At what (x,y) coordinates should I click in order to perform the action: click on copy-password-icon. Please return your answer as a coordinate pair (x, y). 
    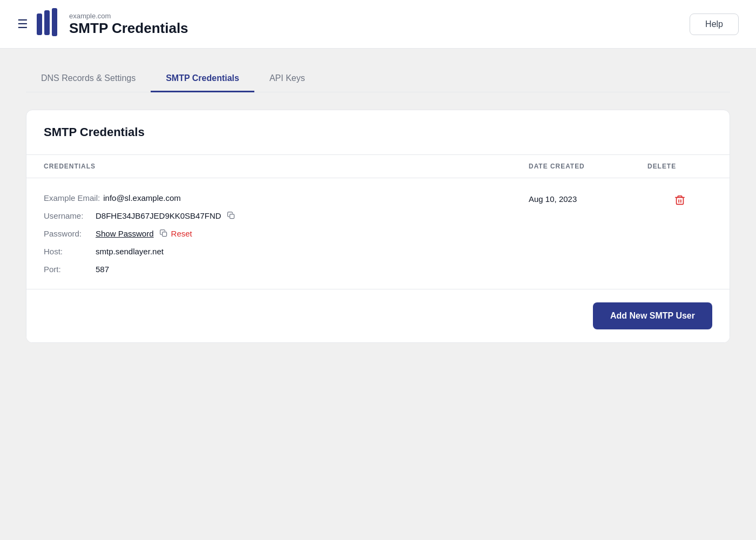
    Looking at the image, I should click on (164, 233).